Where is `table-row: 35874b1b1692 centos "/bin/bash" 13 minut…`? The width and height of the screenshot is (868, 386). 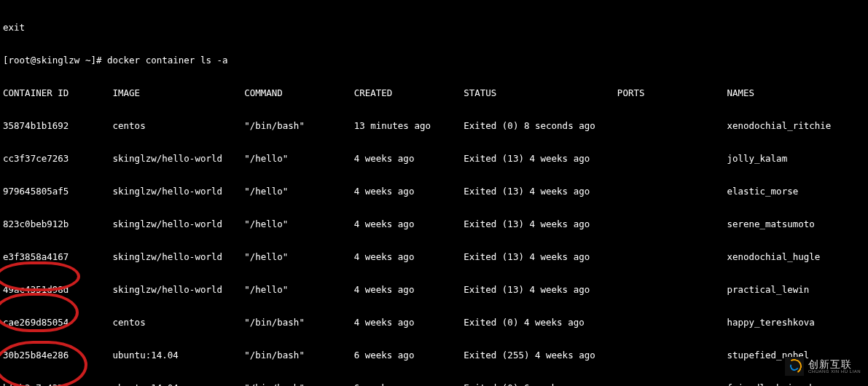
table-row: 35874b1b1692 centos "/bin/bash" 13 minut… is located at coordinates (434, 125).